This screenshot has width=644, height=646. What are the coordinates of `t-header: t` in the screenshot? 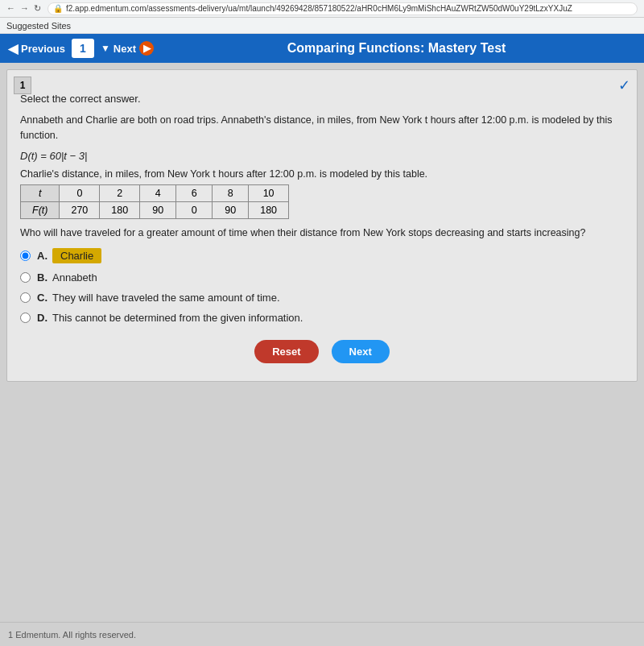 It's located at (40, 193).